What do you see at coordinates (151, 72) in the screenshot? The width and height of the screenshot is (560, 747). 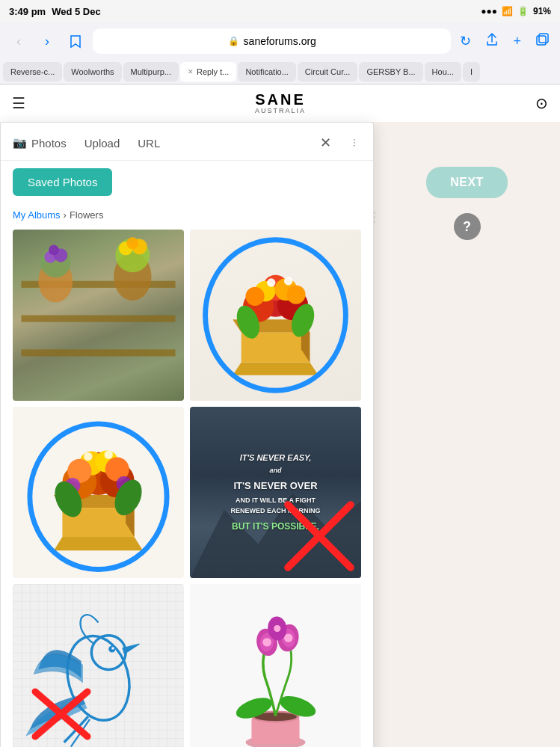 I see `tab-label: Multipurp...` at bounding box center [151, 72].